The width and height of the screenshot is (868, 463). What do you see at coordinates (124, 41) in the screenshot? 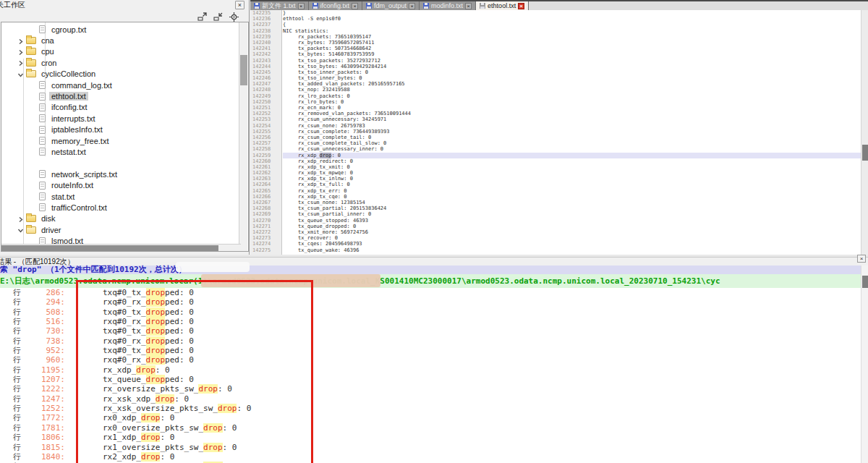
I see `tree-item-cna: cna` at bounding box center [124, 41].